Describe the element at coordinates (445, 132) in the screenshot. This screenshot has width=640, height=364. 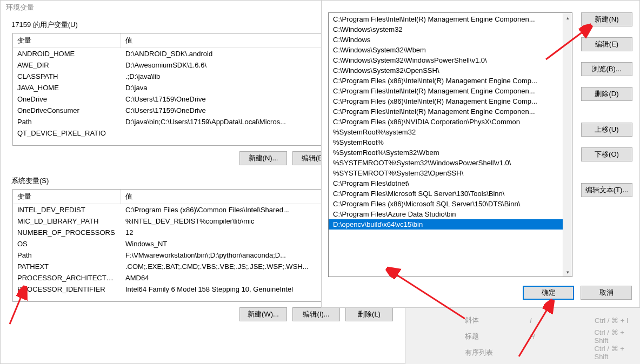
I see `path-item: %SystemRoot%\system32` at that location.